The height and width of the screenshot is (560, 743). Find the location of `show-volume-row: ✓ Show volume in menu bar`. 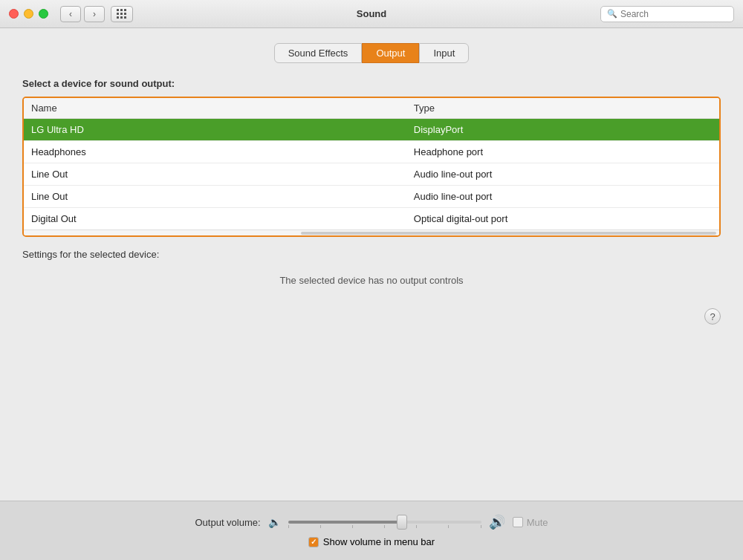

show-volume-row: ✓ Show volume in menu bar is located at coordinates (372, 542).